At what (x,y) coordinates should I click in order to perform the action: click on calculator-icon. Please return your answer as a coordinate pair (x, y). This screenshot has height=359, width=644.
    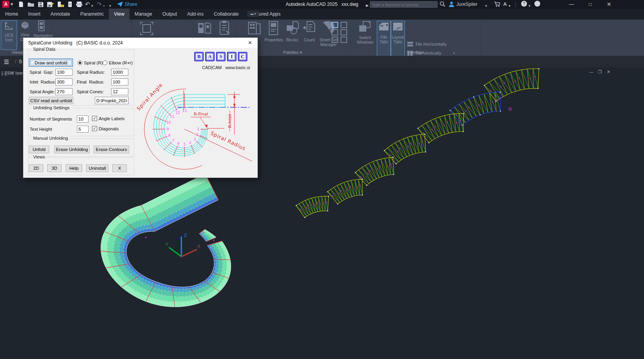
    Looking at the image, I should click on (344, 32).